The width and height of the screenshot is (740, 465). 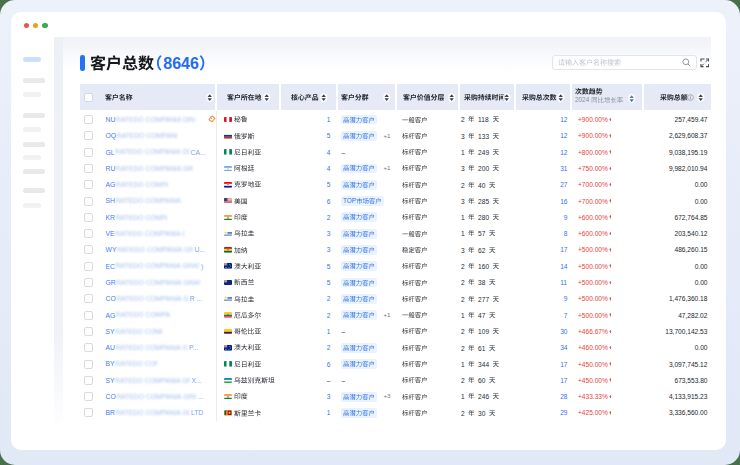 What do you see at coordinates (484, 200) in the screenshot?
I see `svg-text: 285` at bounding box center [484, 200].